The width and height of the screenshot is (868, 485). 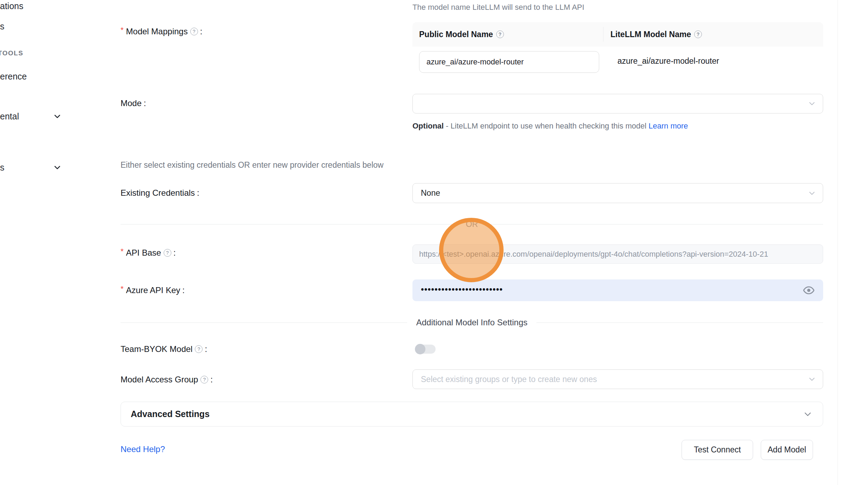 What do you see at coordinates (618, 379) in the screenshot?
I see `model-access-group-select: Select existing groups or type to create…` at bounding box center [618, 379].